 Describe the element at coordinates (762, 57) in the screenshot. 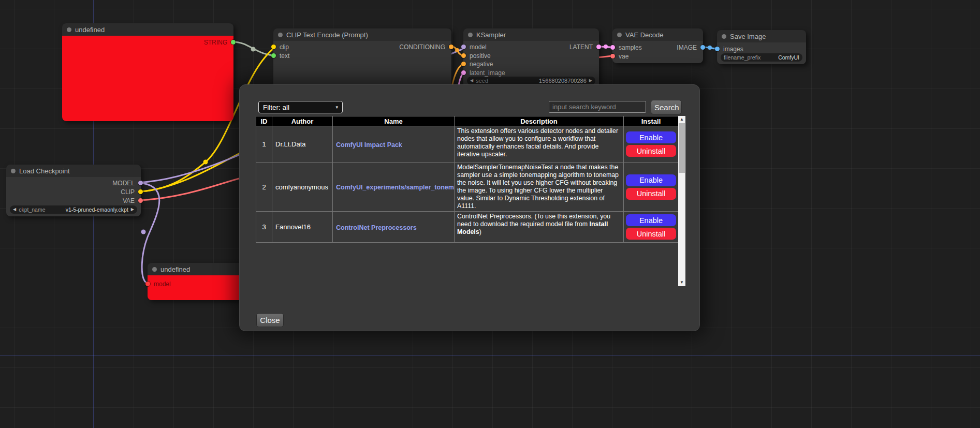

I see `filename-prefix-widget: filename_prefix ComfyUI` at that location.